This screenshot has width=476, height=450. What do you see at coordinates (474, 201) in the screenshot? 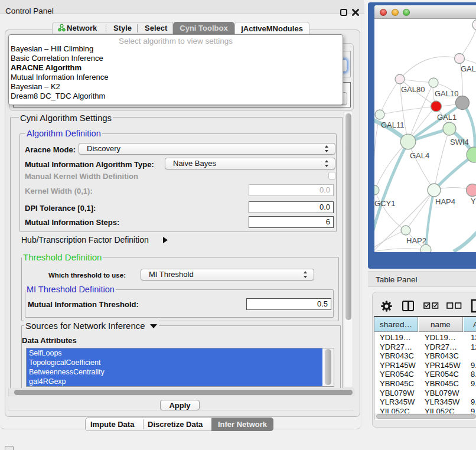
I see `svg-text: Y` at bounding box center [474, 201].